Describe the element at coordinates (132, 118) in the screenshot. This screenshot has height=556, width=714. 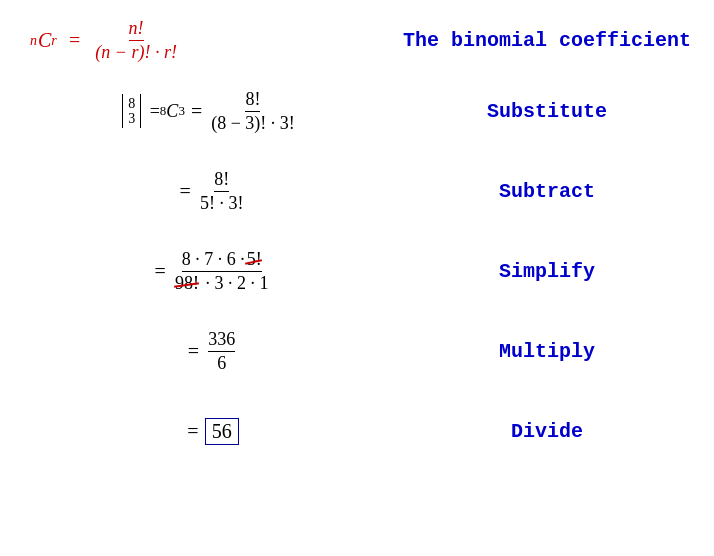
I see `binom-bot: 3` at that location.